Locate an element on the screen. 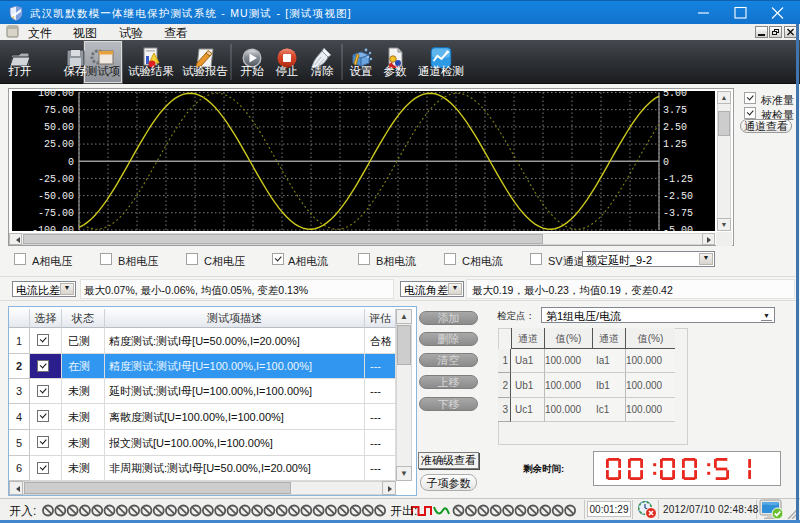  svg-text: -75.00 is located at coordinates (56, 214).